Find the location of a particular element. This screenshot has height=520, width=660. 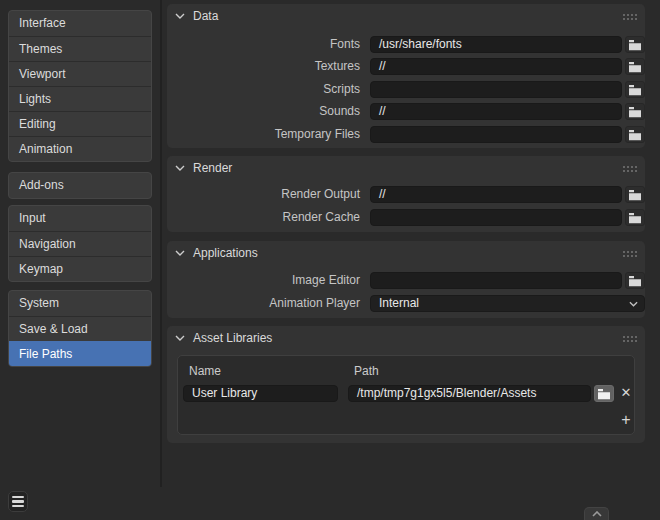

sidebar-item-addons: Add-ons is located at coordinates (80, 186).